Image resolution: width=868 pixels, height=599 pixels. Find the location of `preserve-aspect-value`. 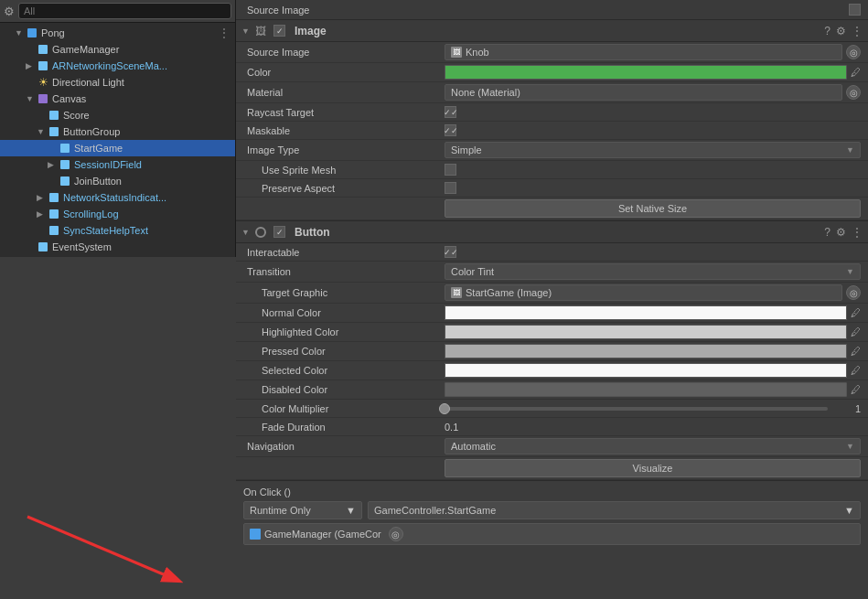

preserve-aspect-value is located at coordinates (653, 188).